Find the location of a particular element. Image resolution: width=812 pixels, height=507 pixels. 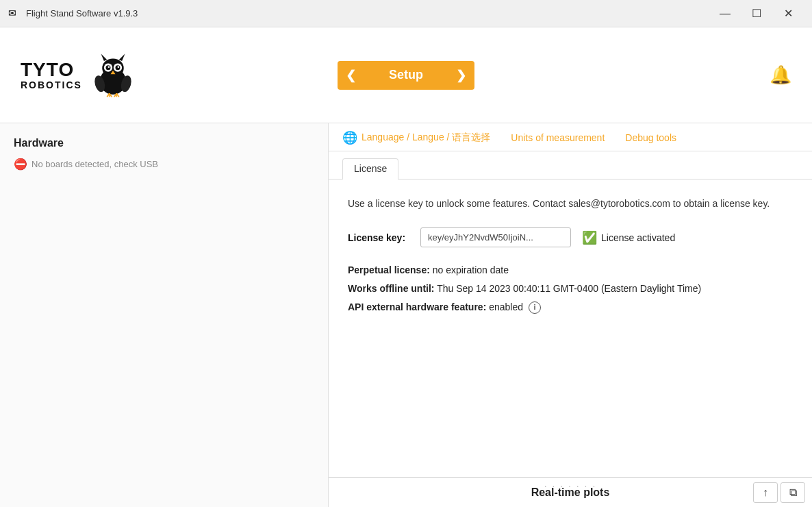

logo-text-block: TYTO ROBOTICS is located at coordinates (51, 75).